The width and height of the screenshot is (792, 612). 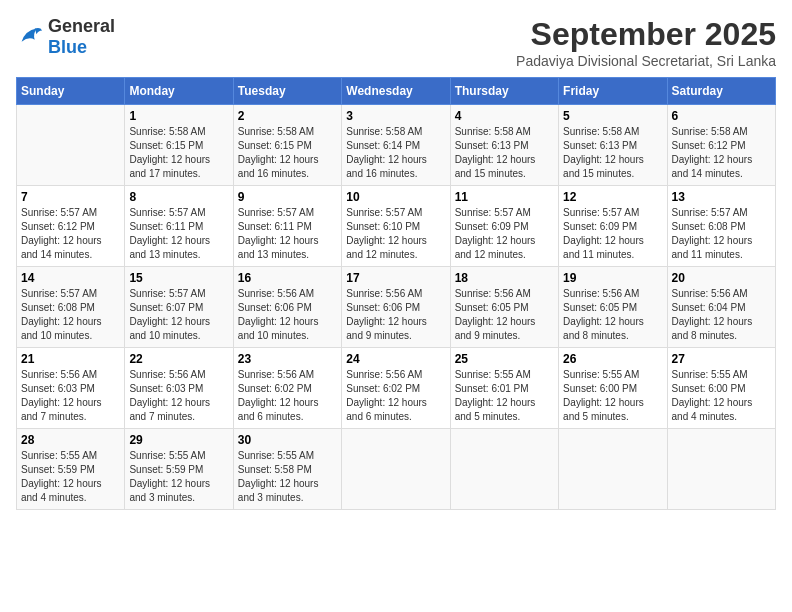 I want to click on day-number: 24, so click(x=396, y=359).